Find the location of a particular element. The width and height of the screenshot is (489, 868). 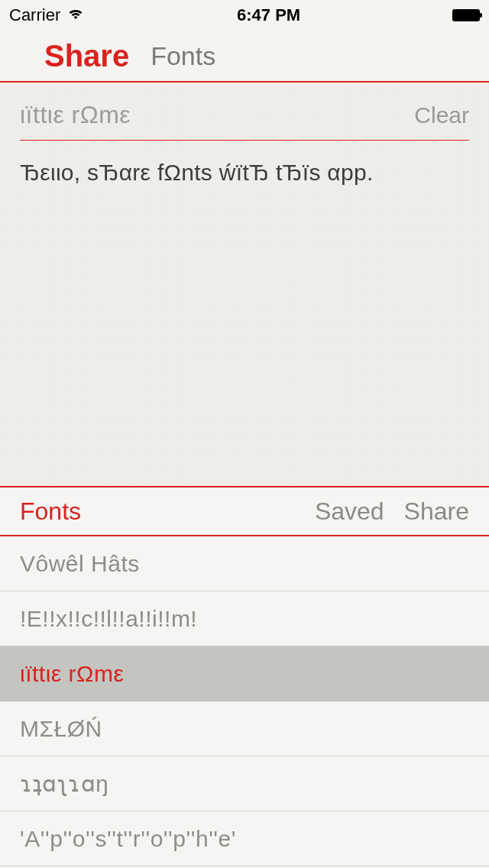

tab-bar: Fonts Saved Share is located at coordinates (244, 511).